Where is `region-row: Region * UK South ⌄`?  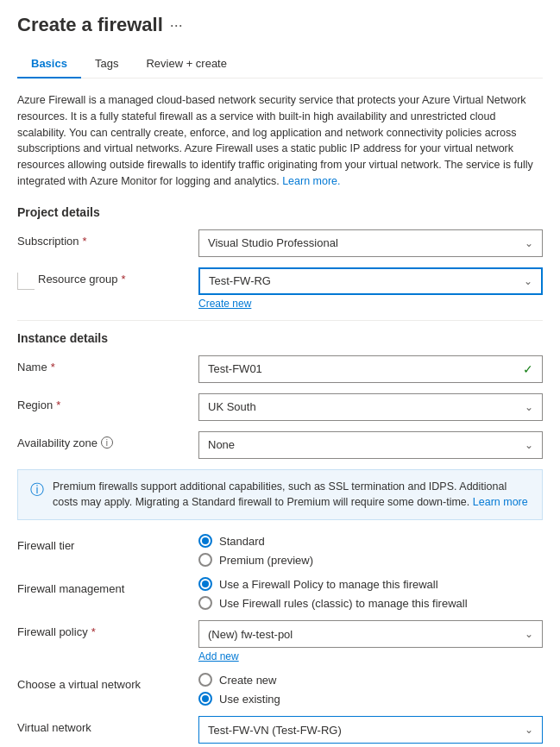 region-row: Region * UK South ⌄ is located at coordinates (280, 407).